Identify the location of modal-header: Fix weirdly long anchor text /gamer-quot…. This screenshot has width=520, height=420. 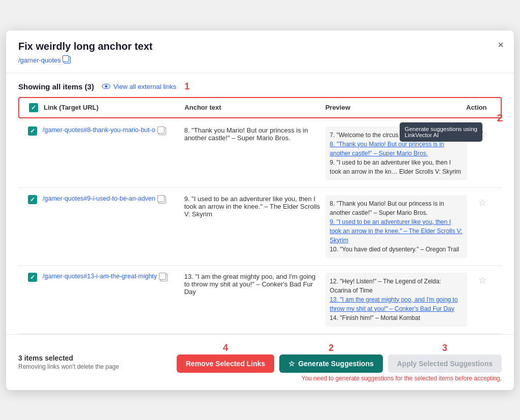
(260, 52).